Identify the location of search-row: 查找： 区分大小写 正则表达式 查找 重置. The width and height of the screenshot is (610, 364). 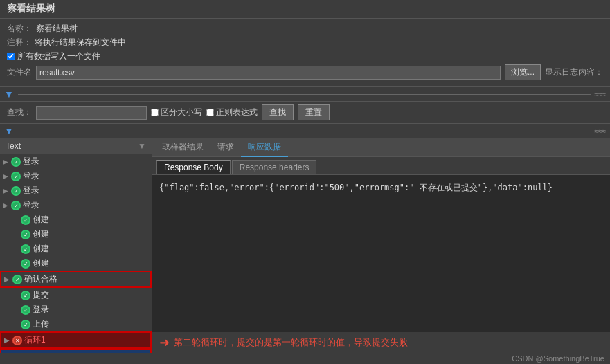
(305, 113).